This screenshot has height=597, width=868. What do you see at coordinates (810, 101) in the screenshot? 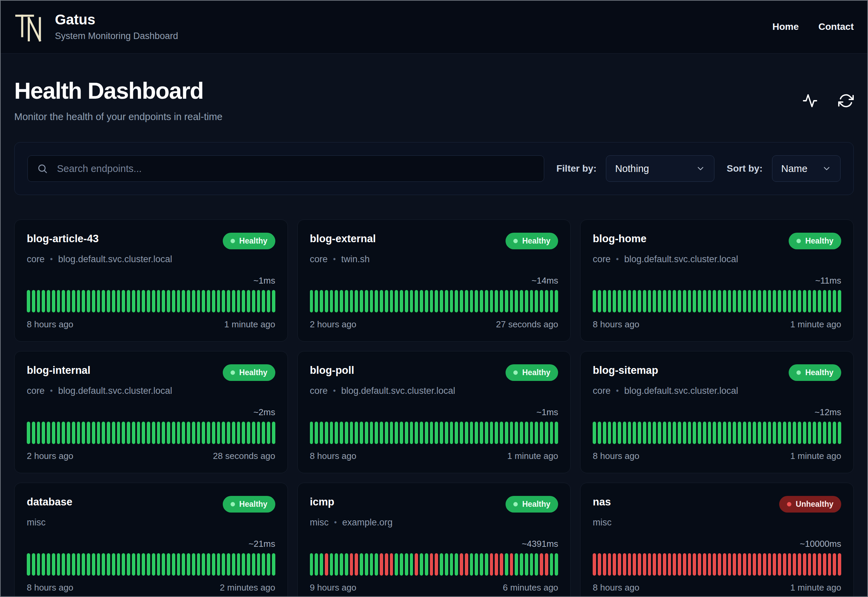
I see `activity-icon` at bounding box center [810, 101].